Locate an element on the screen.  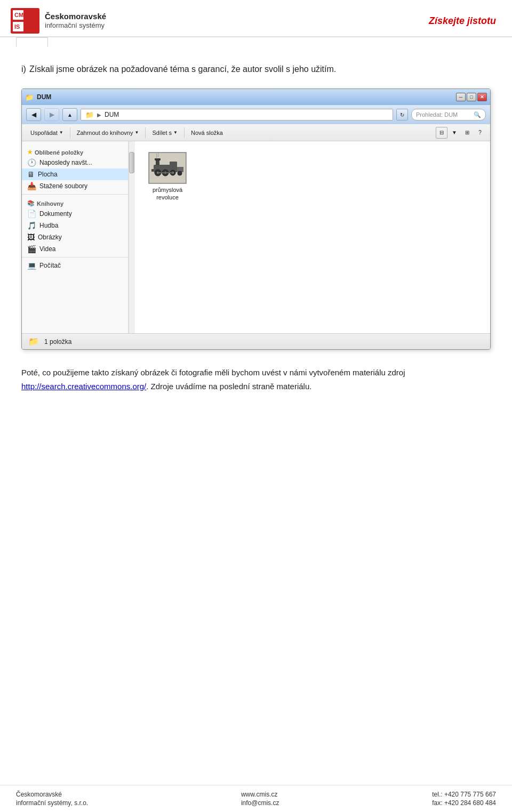
point-i-text: Získali jsme obrázek na požadované téma … is located at coordinates (182, 69).